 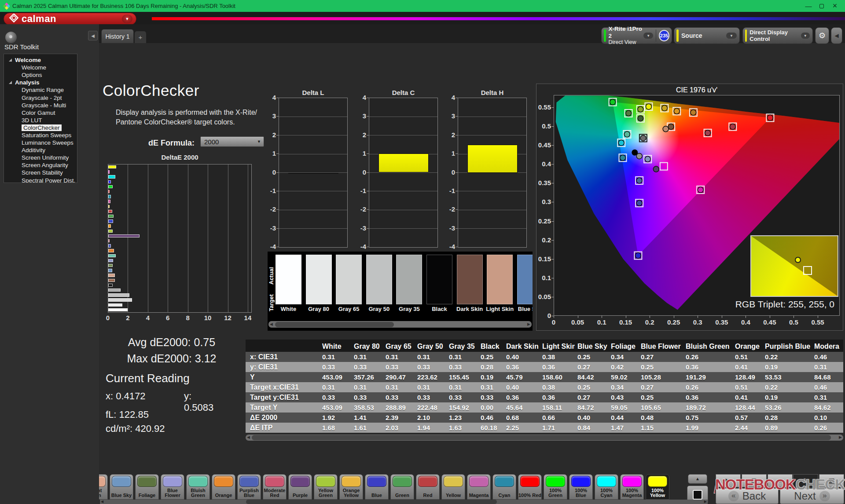 What do you see at coordinates (283, 408) in the screenshot?
I see `table-row-label: Target Y` at bounding box center [283, 408].